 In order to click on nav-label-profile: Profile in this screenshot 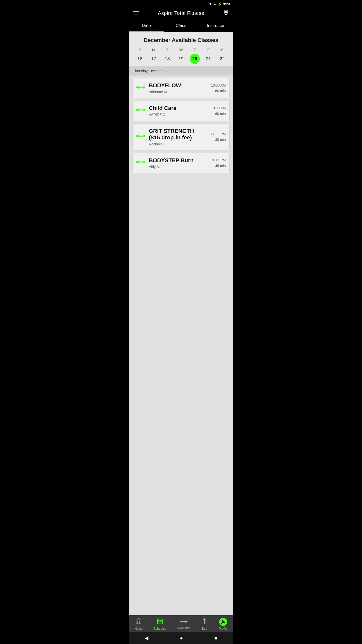, I will do `click(223, 629)`.